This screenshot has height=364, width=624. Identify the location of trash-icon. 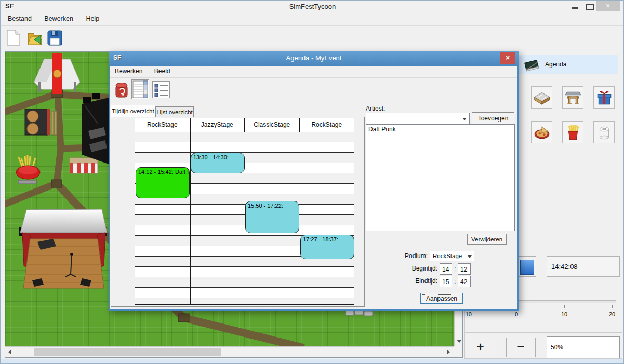
(122, 90).